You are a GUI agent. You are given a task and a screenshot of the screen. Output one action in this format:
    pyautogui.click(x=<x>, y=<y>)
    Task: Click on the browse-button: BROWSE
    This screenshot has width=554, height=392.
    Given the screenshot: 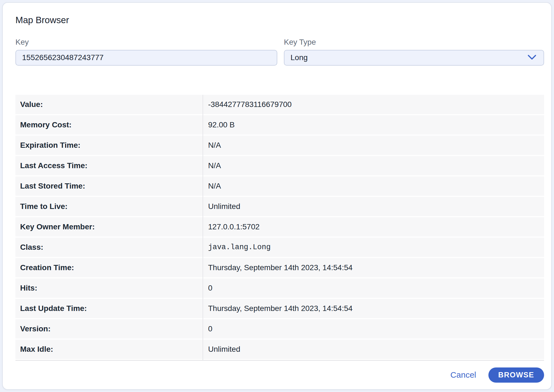 What is the action you would take?
    pyautogui.click(x=517, y=375)
    